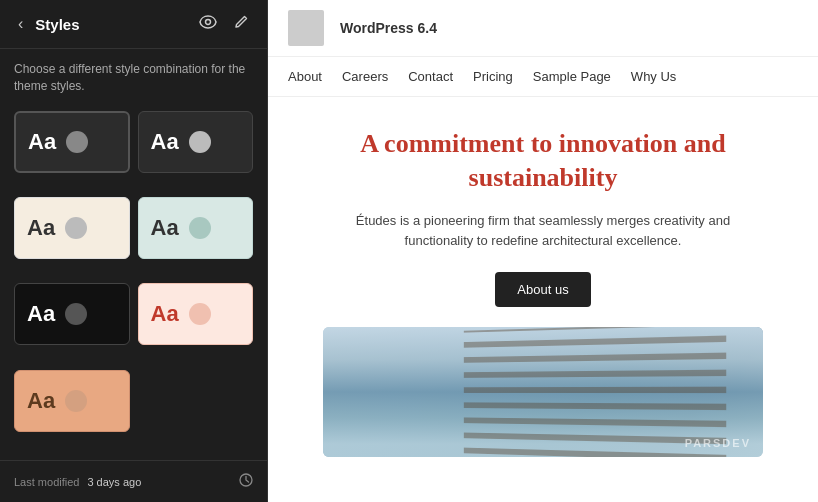  What do you see at coordinates (196, 314) in the screenshot?
I see `style-card-red-light: Aa` at bounding box center [196, 314].